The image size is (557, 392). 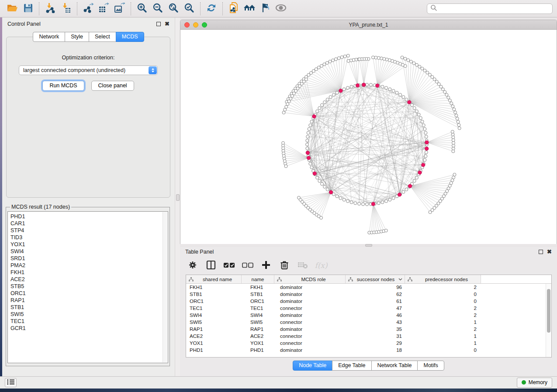 I want to click on export-table-button, so click(x=104, y=9).